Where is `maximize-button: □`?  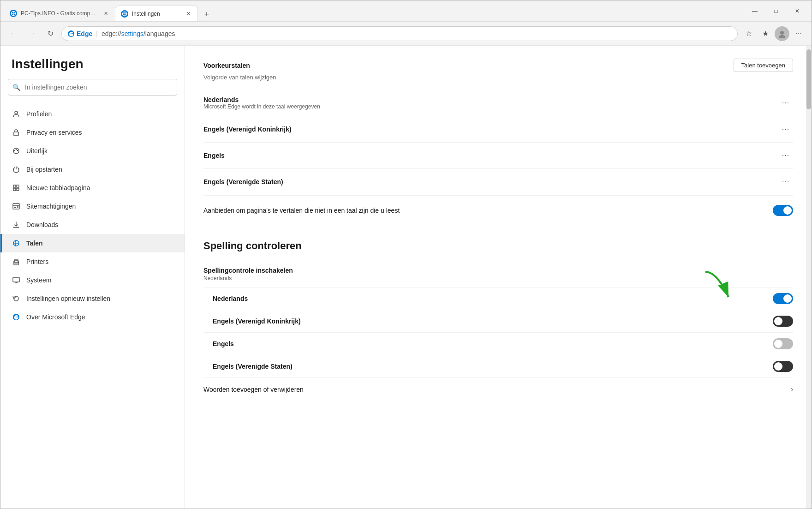
maximize-button: □ is located at coordinates (776, 11).